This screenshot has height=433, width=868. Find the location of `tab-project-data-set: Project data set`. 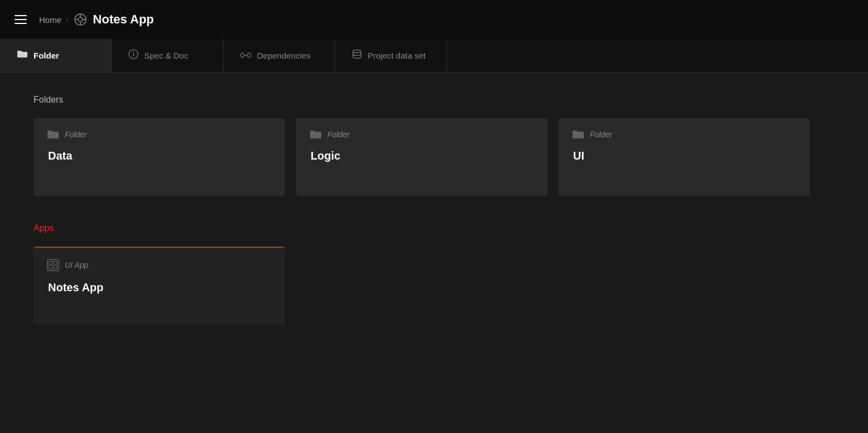

tab-project-data-set: Project data set is located at coordinates (391, 56).